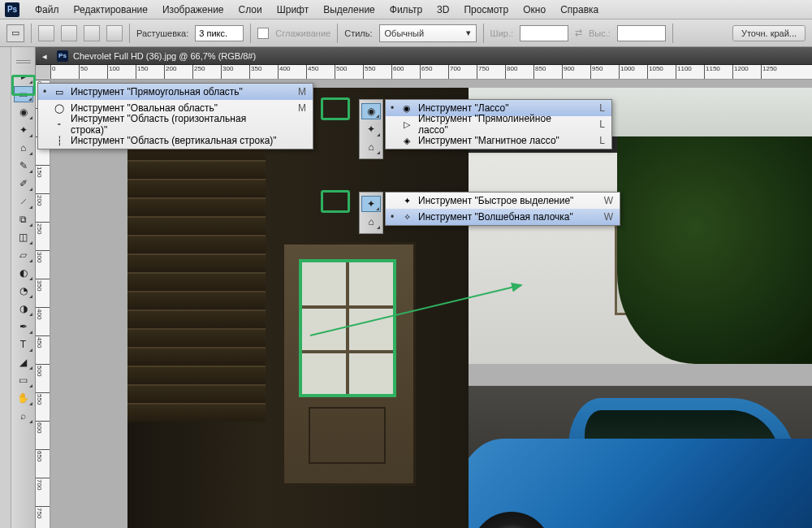 The height and width of the screenshot is (528, 812). What do you see at coordinates (502, 33) in the screenshot?
I see `width-label: Шир.:` at bounding box center [502, 33].